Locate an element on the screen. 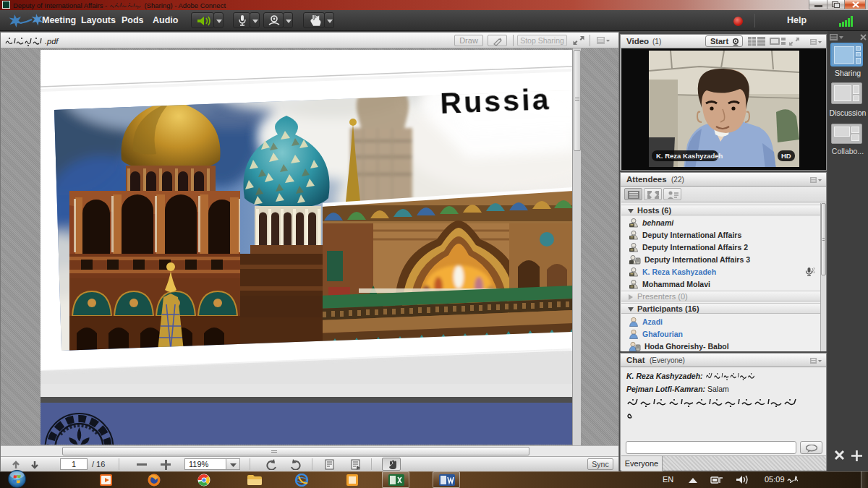 Image resolution: width=868 pixels, height=488 pixels. svg-text: Russia is located at coordinates (495, 101).